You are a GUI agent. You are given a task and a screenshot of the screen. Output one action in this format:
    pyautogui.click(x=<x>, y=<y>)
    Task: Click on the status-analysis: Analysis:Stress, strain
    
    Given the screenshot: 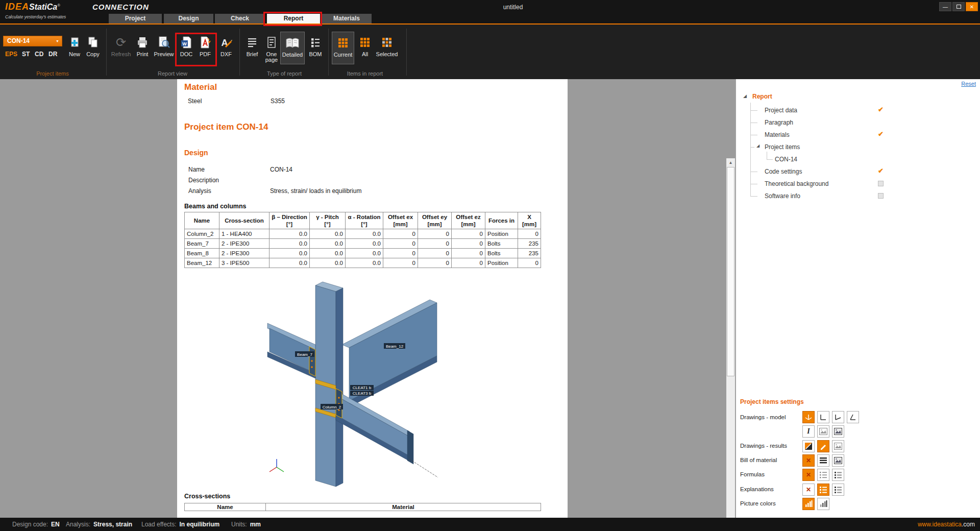 What is the action you would take?
    pyautogui.click(x=99, y=524)
    